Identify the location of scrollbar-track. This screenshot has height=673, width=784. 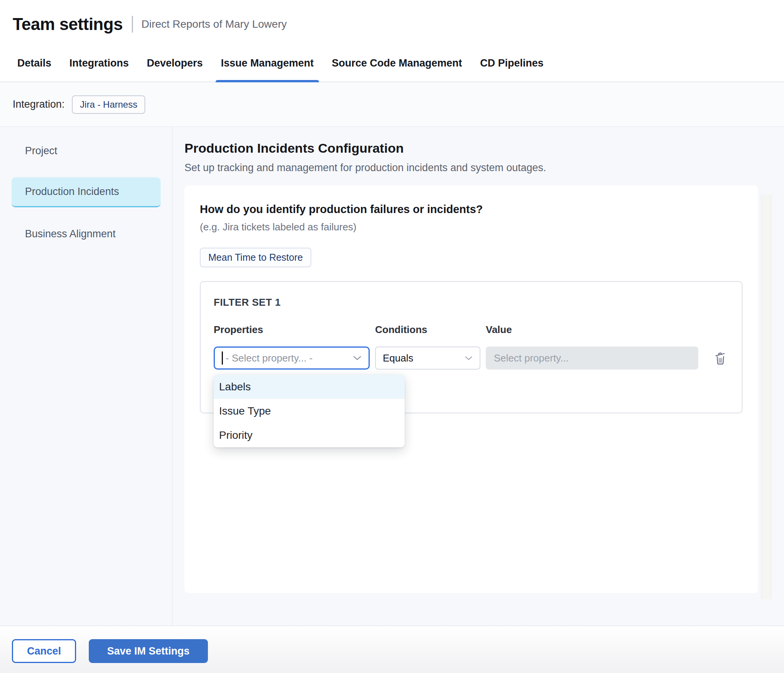
(766, 397).